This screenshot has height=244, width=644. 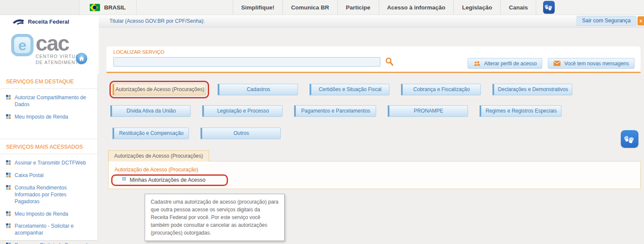 I want to click on ecac-subtitle-1: CENTRO VIRTUAL, so click(x=59, y=56).